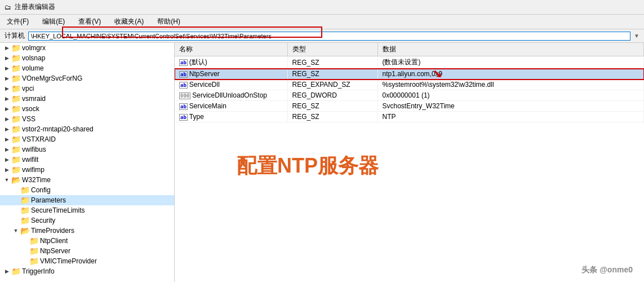 This screenshot has height=282, width=644. I want to click on reg-name-cell: 000ServiceDllUnloadOnStop, so click(231, 96).